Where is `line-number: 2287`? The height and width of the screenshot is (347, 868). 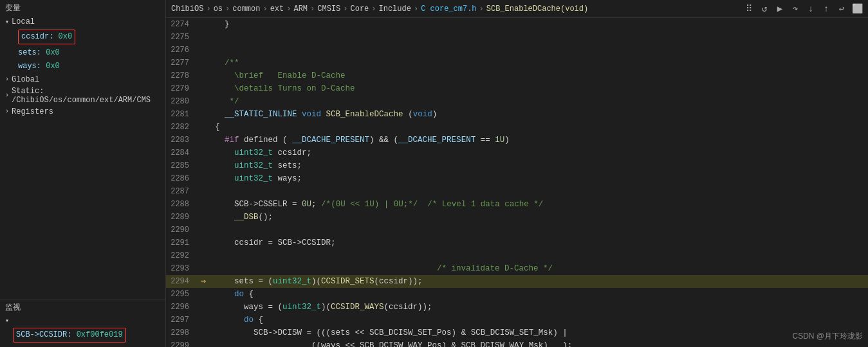 line-number: 2287 is located at coordinates (181, 191).